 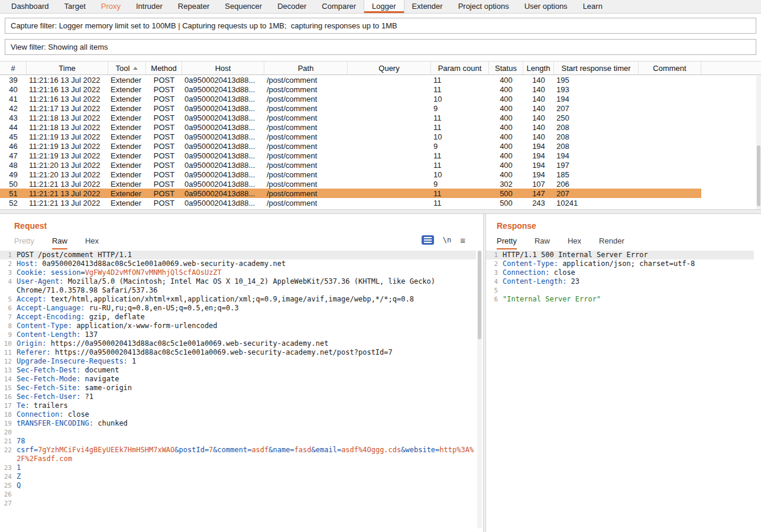 What do you see at coordinates (351, 146) in the screenshot?
I see `table-row: 4611:21:19 13 Jul 2022ExtenderPOST0a9500…` at bounding box center [351, 146].